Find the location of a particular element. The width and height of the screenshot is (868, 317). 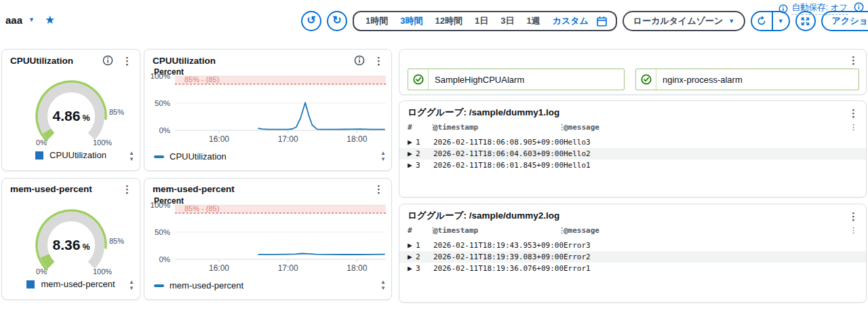

calendar-button is located at coordinates (602, 22).